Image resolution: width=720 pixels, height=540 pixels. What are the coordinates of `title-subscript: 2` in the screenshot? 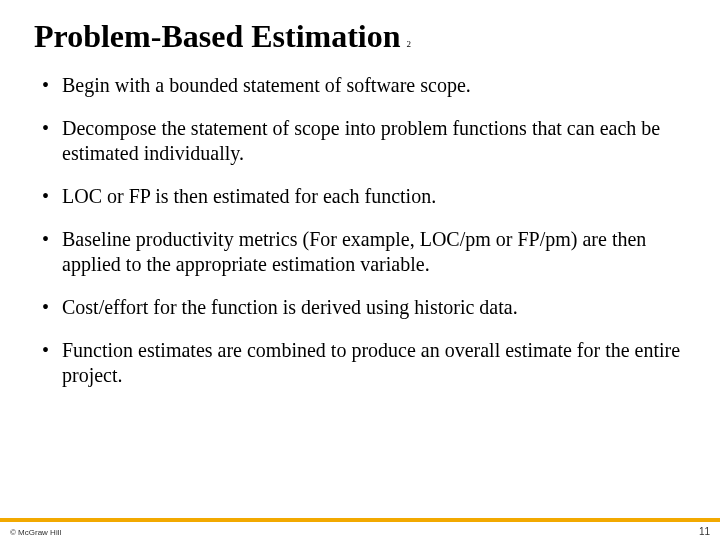 It's located at (410, 44).